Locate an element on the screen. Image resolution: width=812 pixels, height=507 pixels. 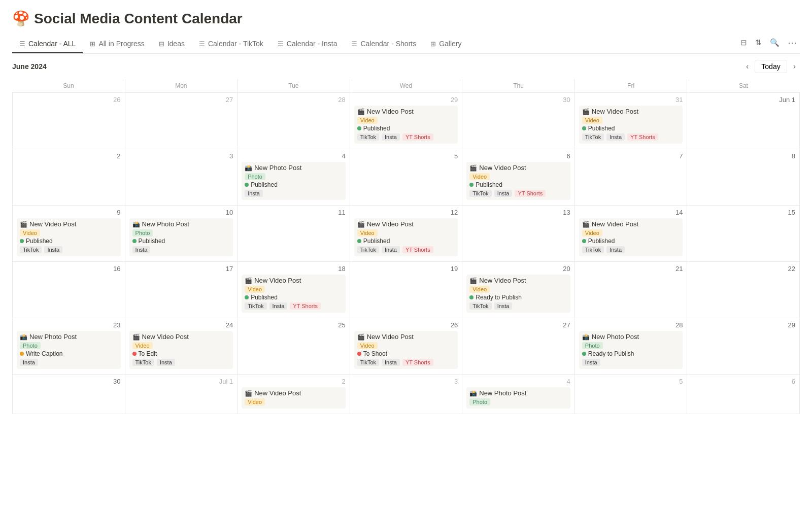
calendar-cell: 17 is located at coordinates (181, 290).